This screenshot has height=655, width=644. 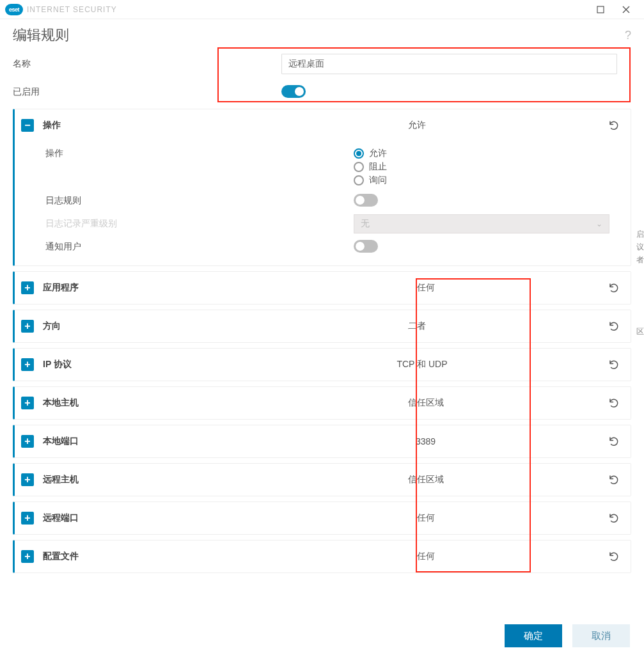 I want to click on section-direction-value: 二者, so click(x=334, y=326).